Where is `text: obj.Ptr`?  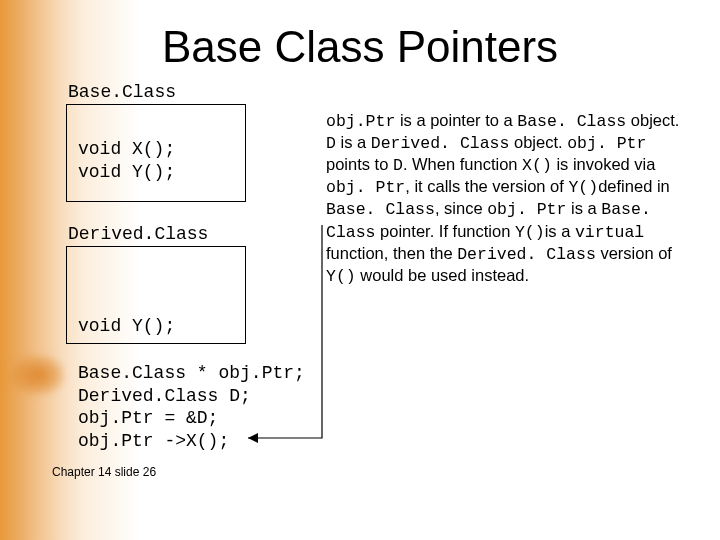 text: obj.Ptr is located at coordinates (360, 122).